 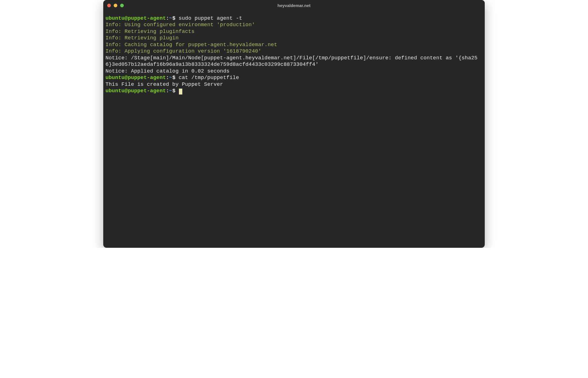 I want to click on info-line-5: Info: Applying configuration version '16…, so click(x=294, y=51).